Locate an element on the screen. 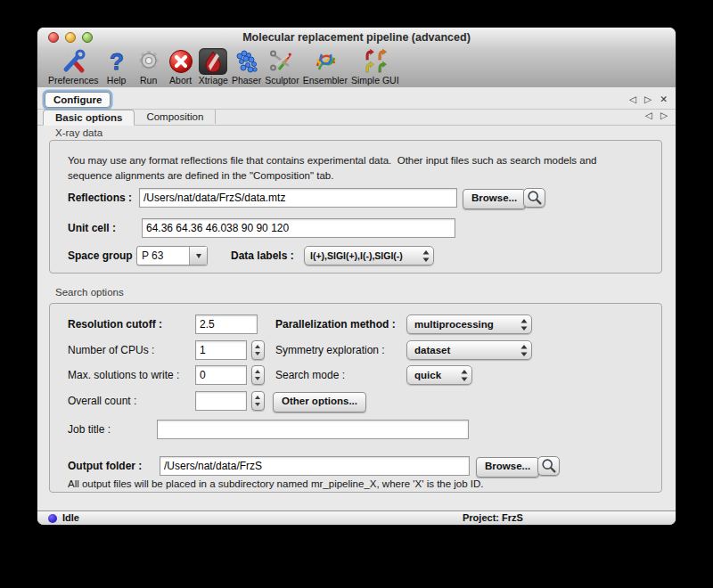  toolbar-button-run: Run is located at coordinates (149, 67).